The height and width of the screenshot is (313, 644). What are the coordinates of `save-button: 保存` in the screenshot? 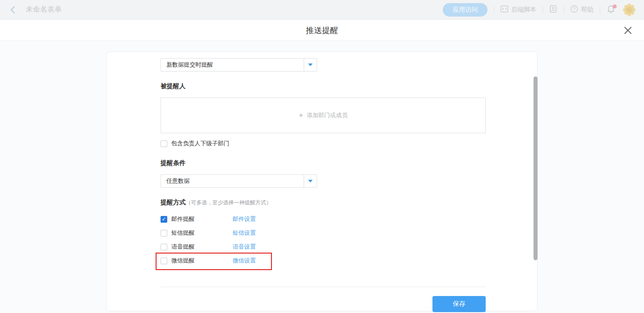 It's located at (459, 304).